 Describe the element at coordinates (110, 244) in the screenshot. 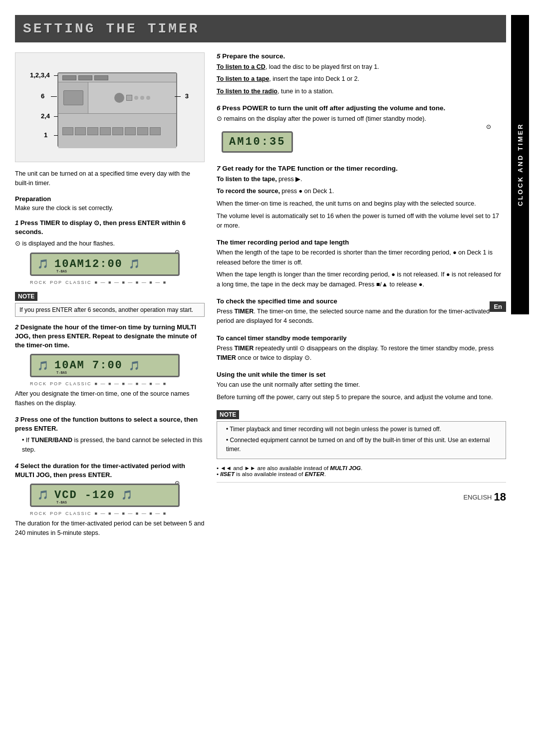

I see `step-1-body: ⊙ is displayed and the hour flashes.` at that location.